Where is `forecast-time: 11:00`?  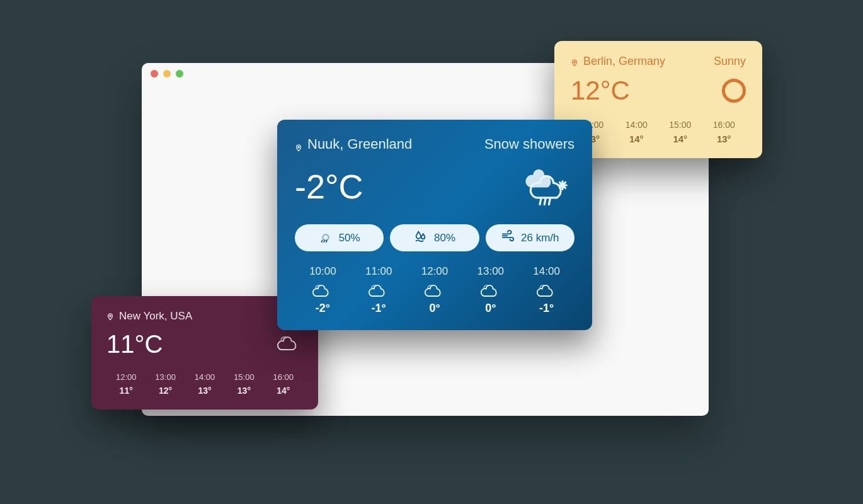
forecast-time: 11:00 is located at coordinates (379, 272).